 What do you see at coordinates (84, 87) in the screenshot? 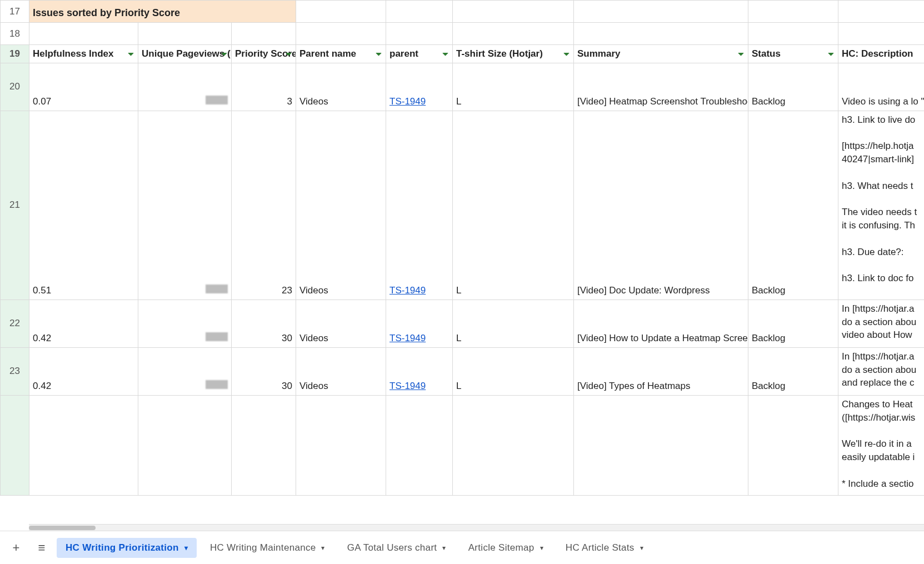
I see `cell-helpfulness: 0.07` at bounding box center [84, 87].